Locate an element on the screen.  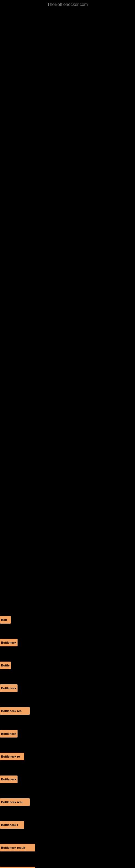
list-item: Bottle is located at coordinates (68, 665).